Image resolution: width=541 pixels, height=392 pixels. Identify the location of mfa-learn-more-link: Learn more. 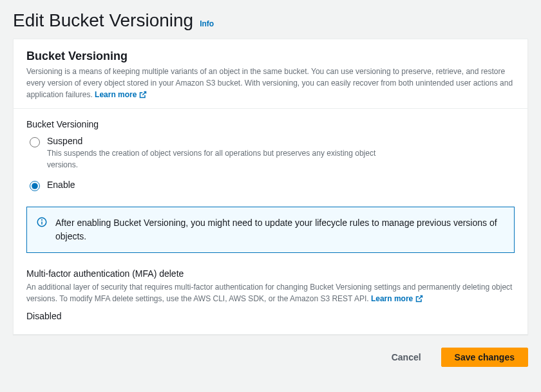
(397, 299).